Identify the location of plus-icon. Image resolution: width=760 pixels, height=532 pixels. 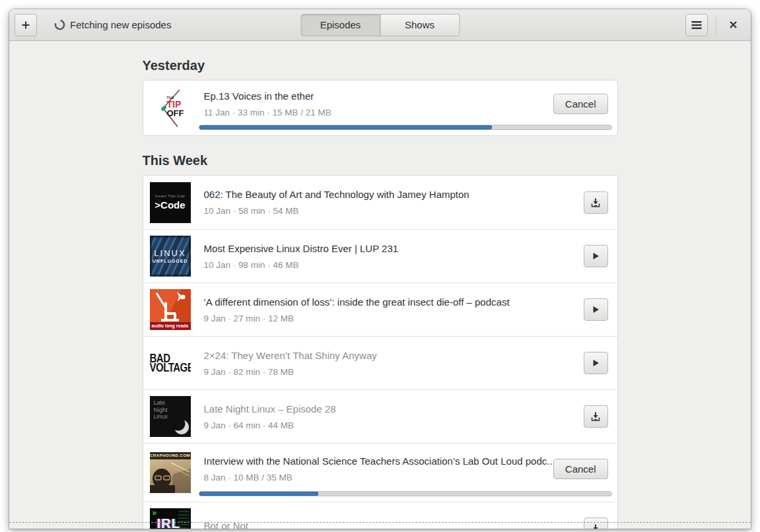
(26, 25).